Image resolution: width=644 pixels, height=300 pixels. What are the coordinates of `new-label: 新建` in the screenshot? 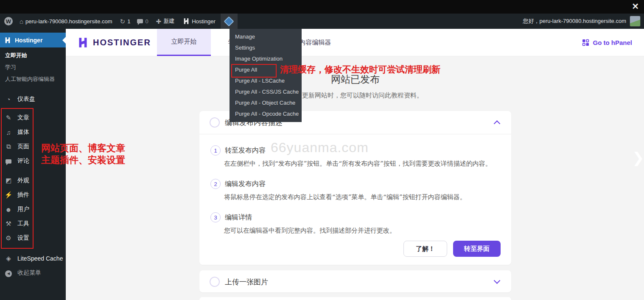 It's located at (169, 21).